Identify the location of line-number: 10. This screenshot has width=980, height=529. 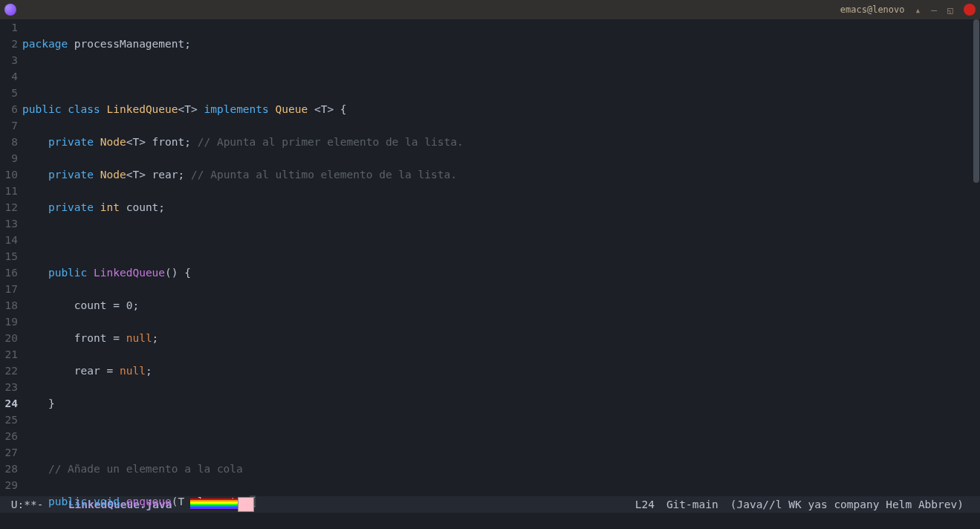
(9, 175).